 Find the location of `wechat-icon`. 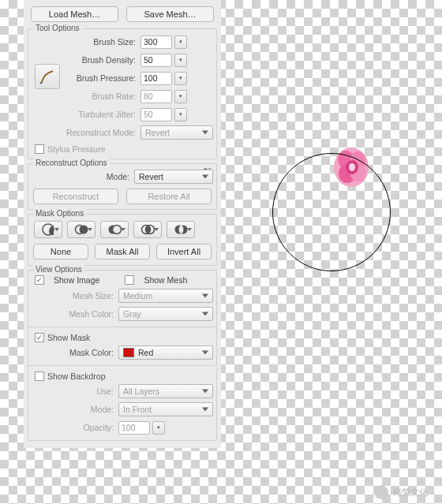

wechat-icon is located at coordinates (381, 492).